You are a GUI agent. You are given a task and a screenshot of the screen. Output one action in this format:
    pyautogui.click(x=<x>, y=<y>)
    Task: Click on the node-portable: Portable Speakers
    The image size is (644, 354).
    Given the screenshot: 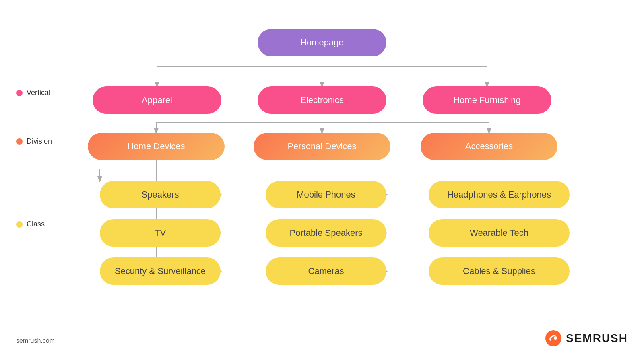 What is the action you would take?
    pyautogui.click(x=326, y=233)
    